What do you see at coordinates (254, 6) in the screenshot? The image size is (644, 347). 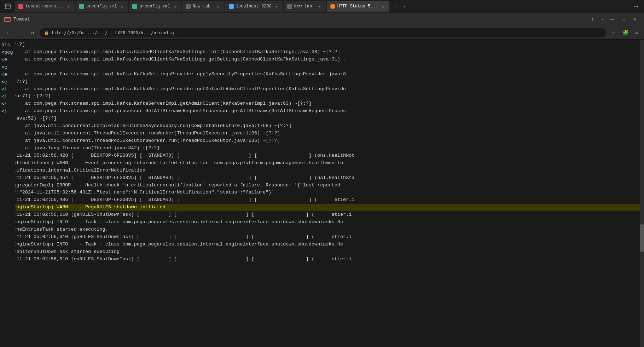 I see `tab-localhost: localhost:9200 ✕` at bounding box center [254, 6].